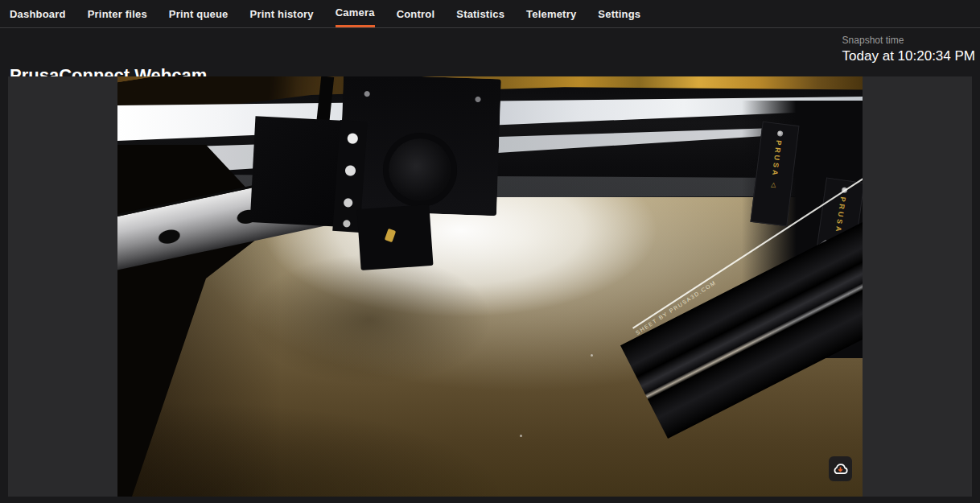  What do you see at coordinates (394, 237) in the screenshot?
I see `hotend-shroud` at bounding box center [394, 237].